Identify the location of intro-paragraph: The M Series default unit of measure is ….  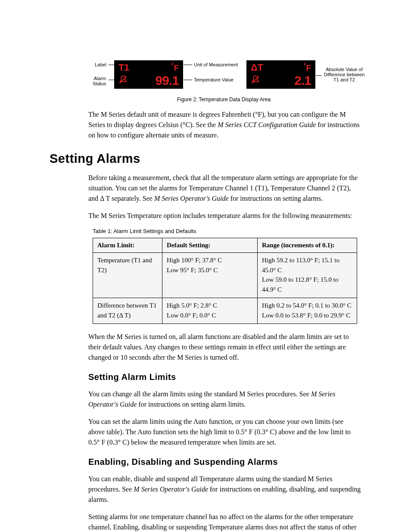
(225, 125).